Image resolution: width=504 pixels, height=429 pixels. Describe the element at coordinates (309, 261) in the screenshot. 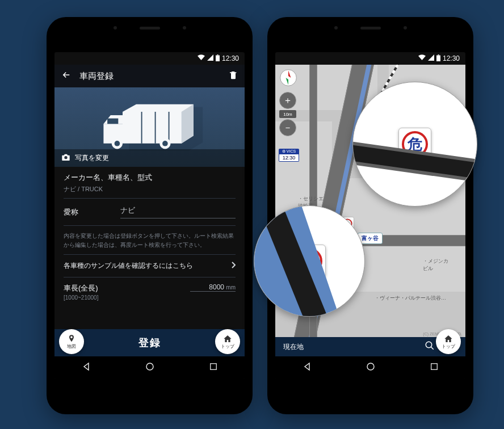

I see `magnifier-no-truck-sign` at that location.